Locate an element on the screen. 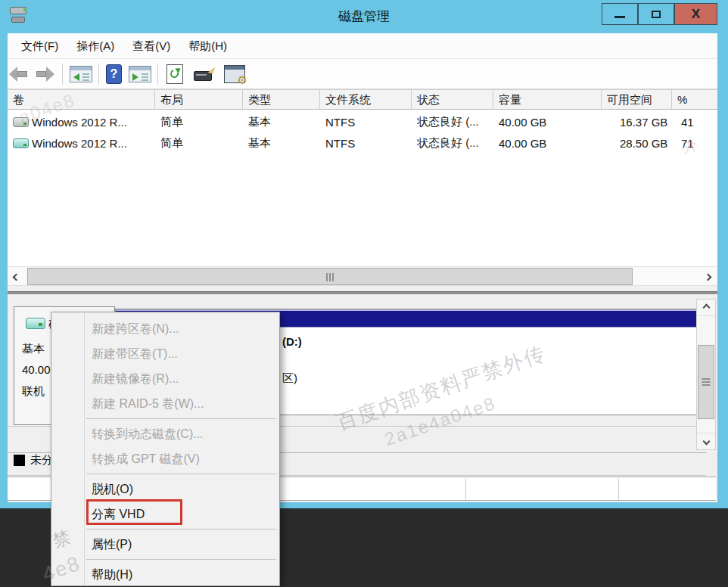 The height and width of the screenshot is (587, 728). menu-action: 操作(A) is located at coordinates (95, 45).